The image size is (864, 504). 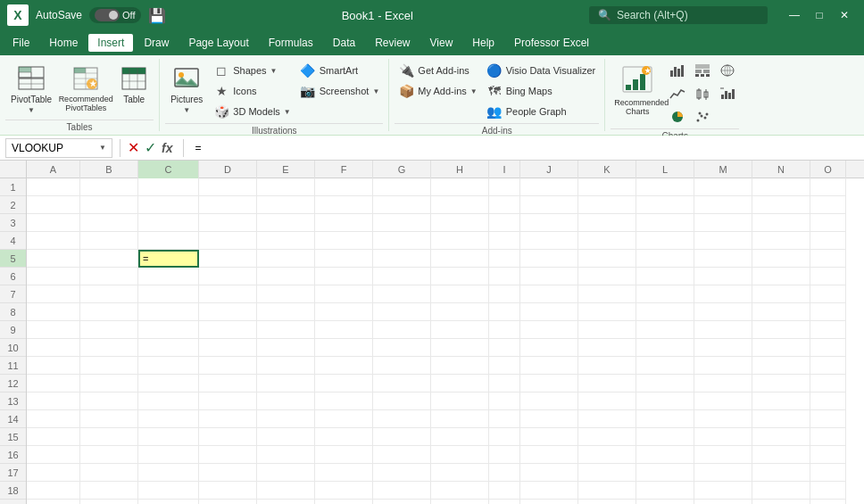 I want to click on cell-a9, so click(x=54, y=330).